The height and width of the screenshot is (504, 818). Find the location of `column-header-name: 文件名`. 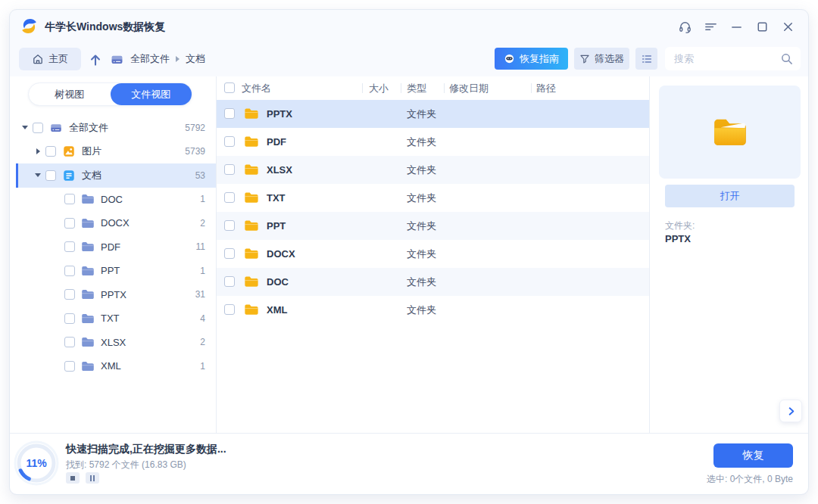

column-header-name: 文件名 is located at coordinates (256, 88).